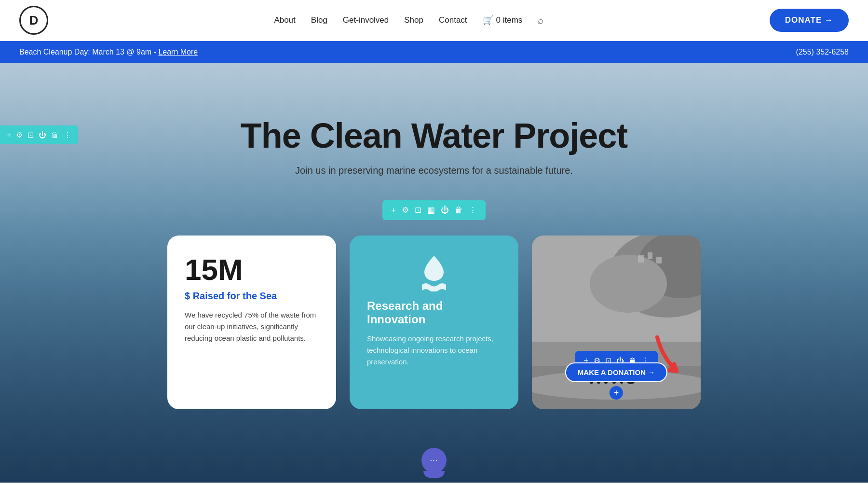  I want to click on donate-button: DONATE →, so click(809, 20).